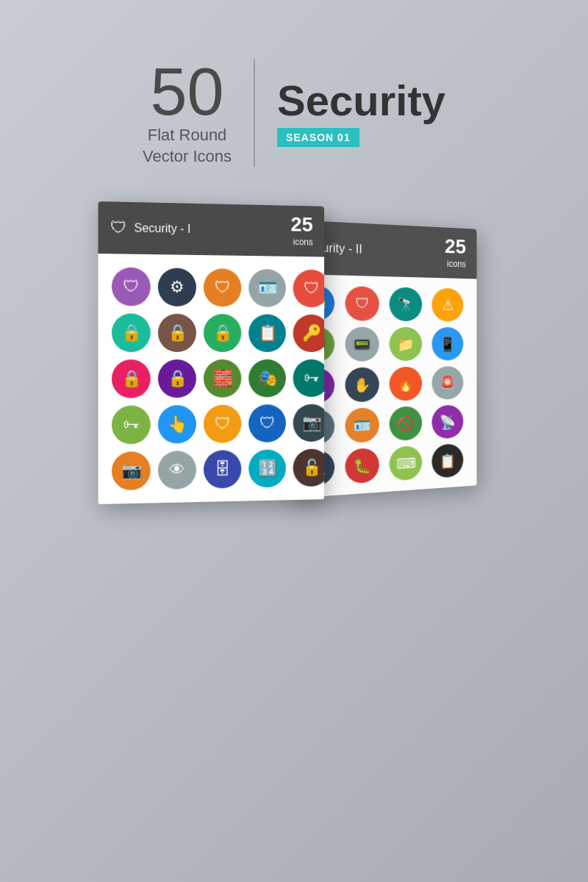 This screenshot has width=588, height=882. What do you see at coordinates (212, 229) in the screenshot?
I see `card-front-header: 🛡 Security - I 25 icons` at bounding box center [212, 229].